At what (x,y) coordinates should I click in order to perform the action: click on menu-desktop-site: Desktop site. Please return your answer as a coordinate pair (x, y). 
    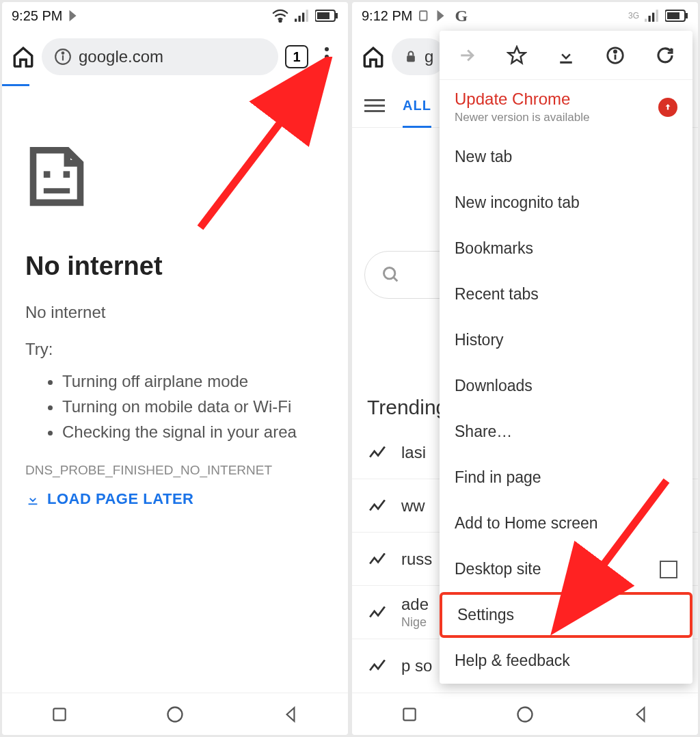
    Looking at the image, I should click on (566, 569).